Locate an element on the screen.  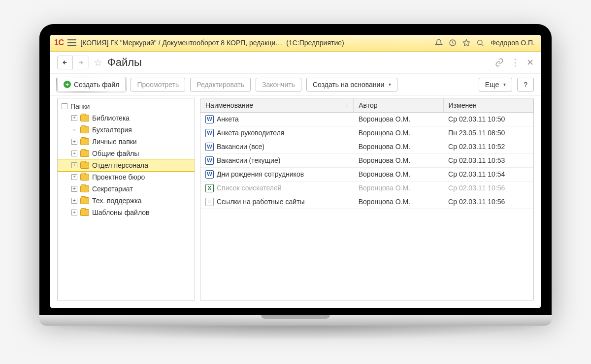
finish-button: Закончить is located at coordinates (279, 85).